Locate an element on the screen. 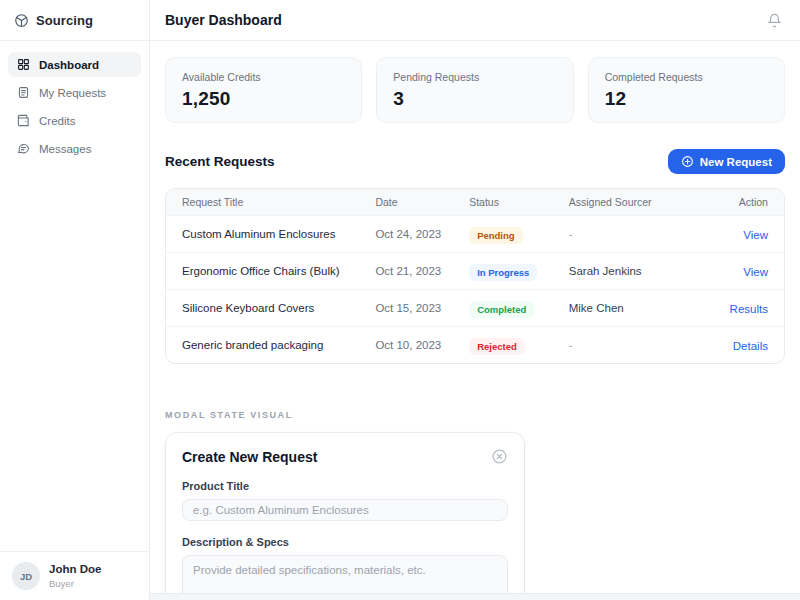 This screenshot has height=600, width=800. bell-icon is located at coordinates (774, 20).